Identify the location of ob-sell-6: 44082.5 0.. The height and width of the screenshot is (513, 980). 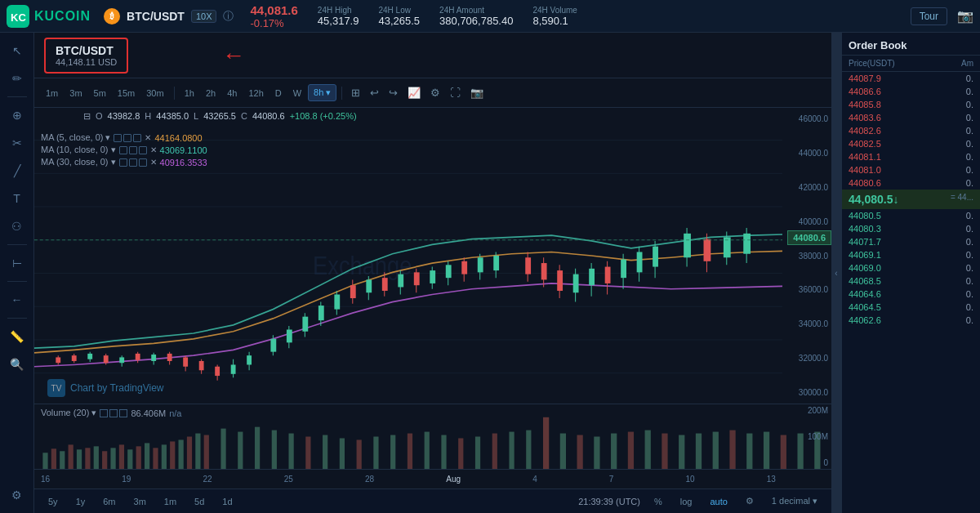
(911, 144).